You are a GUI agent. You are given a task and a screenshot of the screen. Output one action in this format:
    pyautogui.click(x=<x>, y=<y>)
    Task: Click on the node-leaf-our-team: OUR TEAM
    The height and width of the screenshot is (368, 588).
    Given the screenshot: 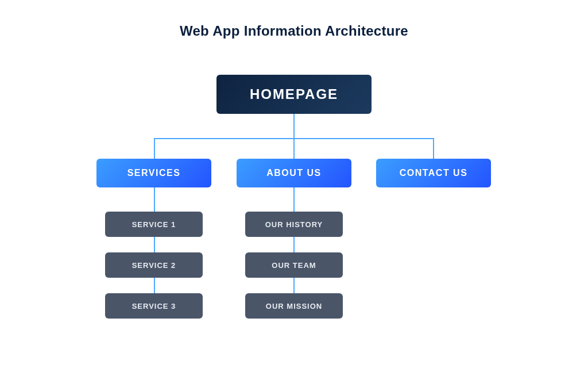 What is the action you would take?
    pyautogui.click(x=294, y=265)
    